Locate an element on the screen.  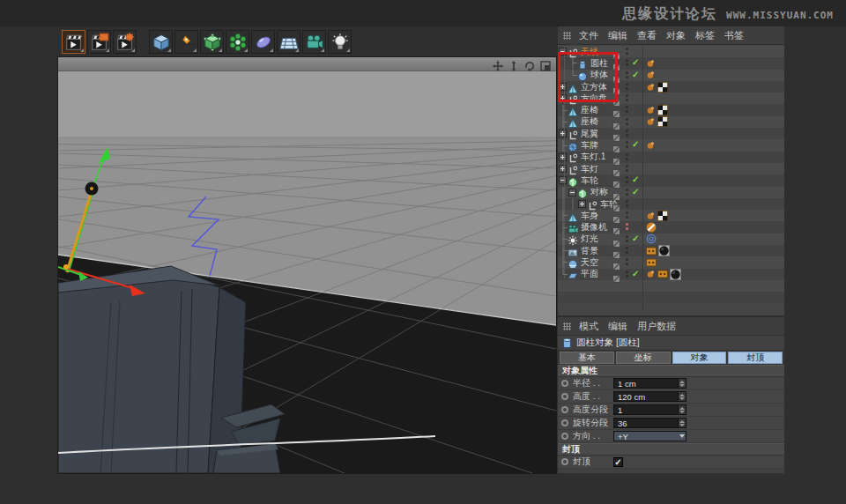
value-input: 120 cm is located at coordinates (650, 397).